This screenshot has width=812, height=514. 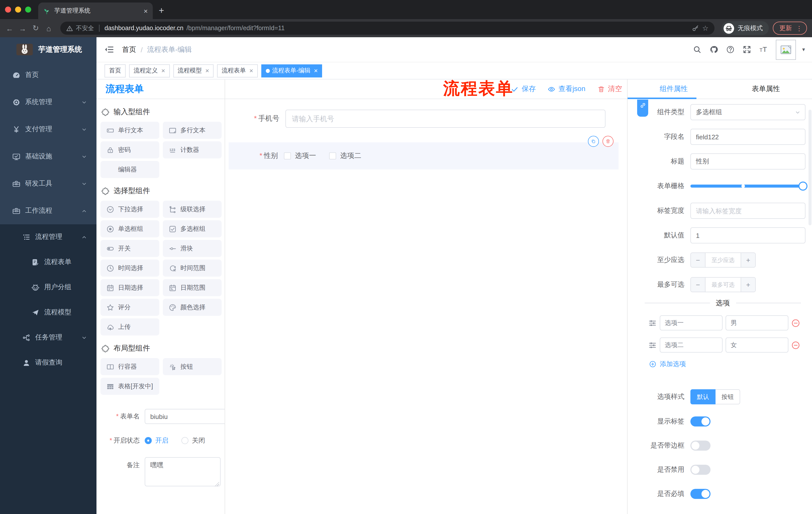 What do you see at coordinates (192, 130) in the screenshot?
I see `palette-item-多行文本: 多行文本` at bounding box center [192, 130].